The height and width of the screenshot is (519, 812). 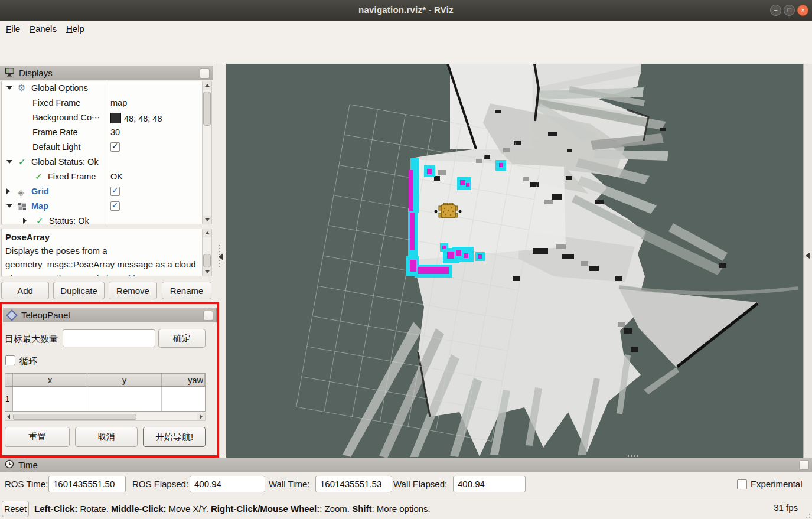 I want to click on table-corner, so click(x=9, y=380).